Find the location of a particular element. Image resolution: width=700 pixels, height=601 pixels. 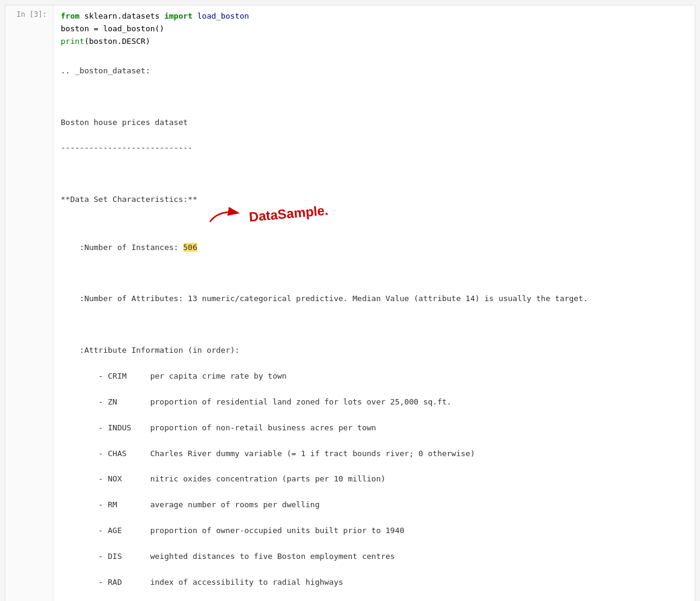

annotation-container: DataSample. is located at coordinates (260, 210).